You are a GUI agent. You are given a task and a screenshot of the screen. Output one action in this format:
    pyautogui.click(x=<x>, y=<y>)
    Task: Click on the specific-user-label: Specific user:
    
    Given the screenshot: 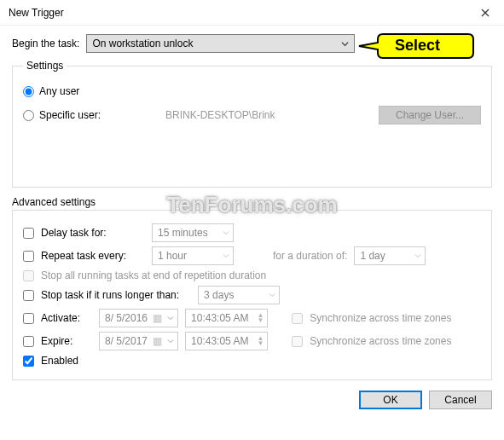 What is the action you would take?
    pyautogui.click(x=70, y=115)
    